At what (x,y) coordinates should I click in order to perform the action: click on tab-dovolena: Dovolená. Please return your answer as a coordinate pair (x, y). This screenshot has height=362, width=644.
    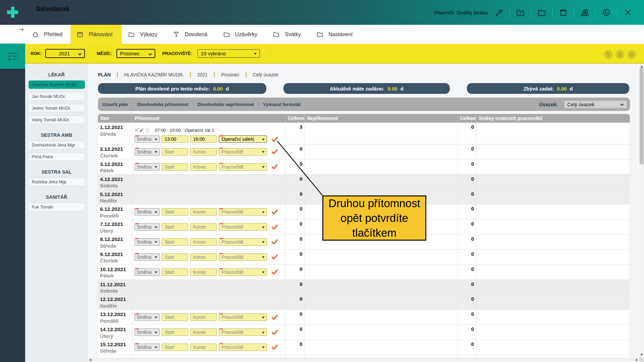
    Looking at the image, I should click on (192, 34).